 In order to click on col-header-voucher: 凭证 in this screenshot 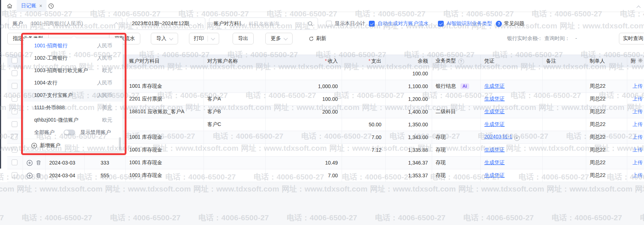, I will do `click(511, 61)`.